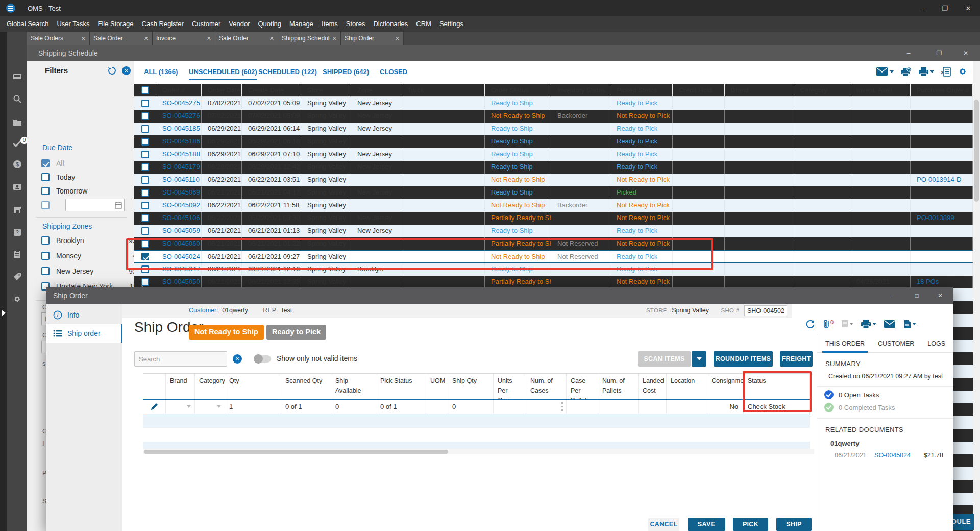  I want to click on status-tab-unscheduled: UNSCHEDULED (602), so click(223, 71).